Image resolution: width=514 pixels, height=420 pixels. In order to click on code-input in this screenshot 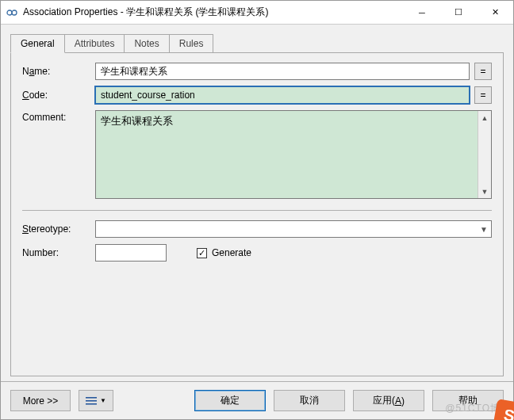, I will do `click(282, 95)`.